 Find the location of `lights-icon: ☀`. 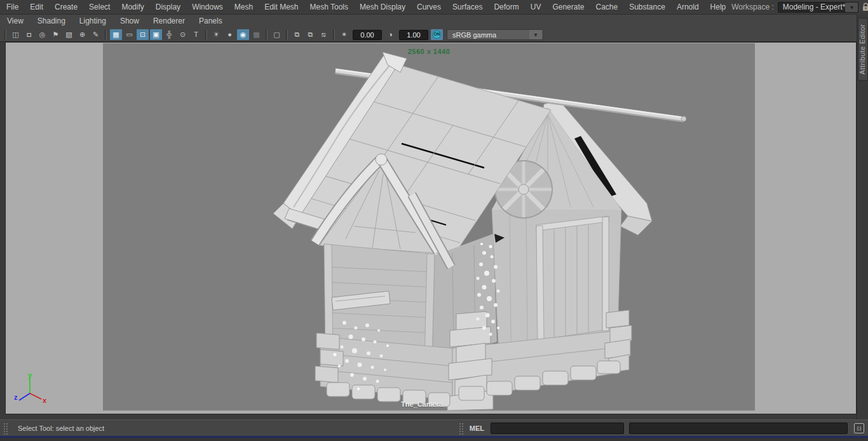

lights-icon: ☀ is located at coordinates (216, 34).